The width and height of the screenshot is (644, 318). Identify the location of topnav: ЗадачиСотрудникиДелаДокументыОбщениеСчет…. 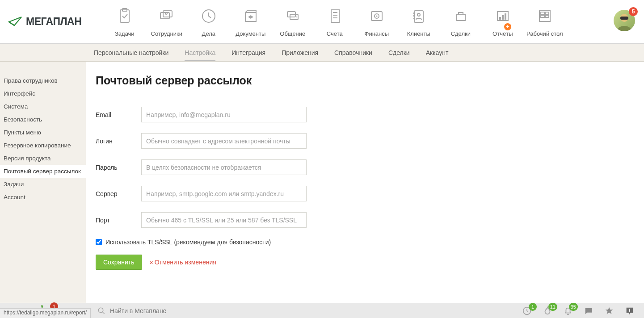
(334, 21).